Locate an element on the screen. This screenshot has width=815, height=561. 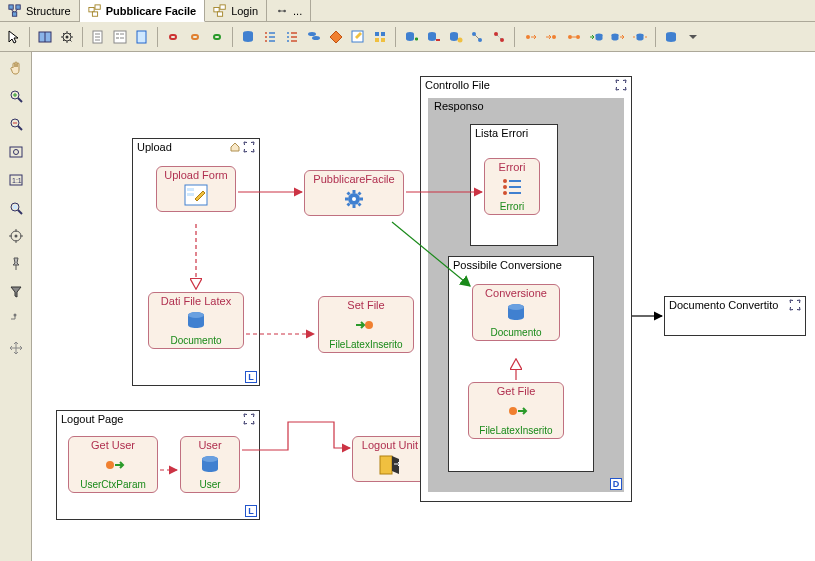
link-green-icon is located at coordinates (217, 37).